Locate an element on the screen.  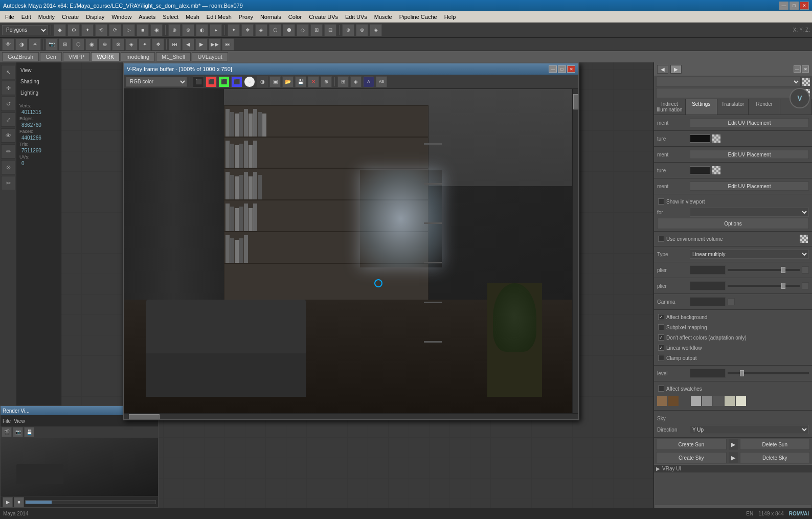
rp-close: ✕ is located at coordinates (805, 69).